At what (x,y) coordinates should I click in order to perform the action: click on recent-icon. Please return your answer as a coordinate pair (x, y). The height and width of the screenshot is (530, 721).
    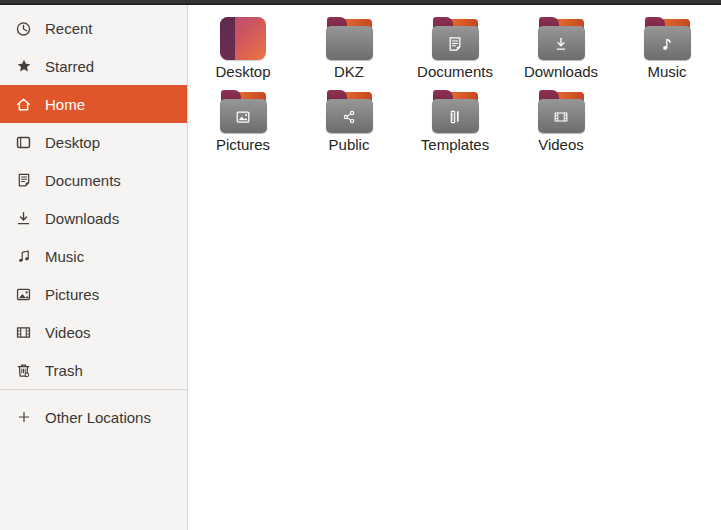
    Looking at the image, I should click on (24, 28).